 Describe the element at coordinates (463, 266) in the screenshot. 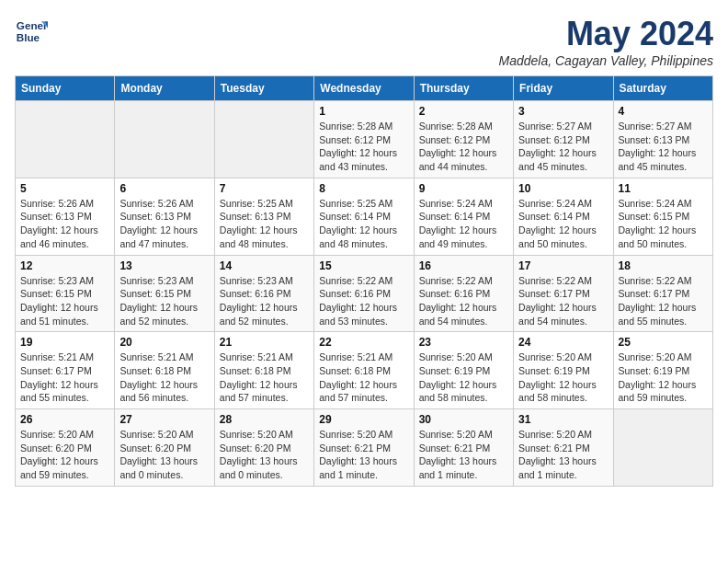

I see `day-number: 16` at that location.